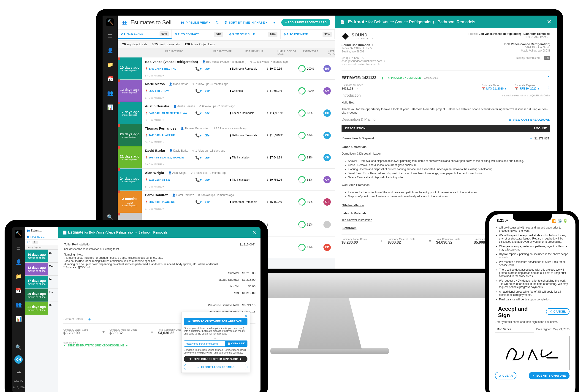  What do you see at coordinates (531, 138) in the screenshot?
I see `expand-icon: ＋` at bounding box center [531, 138].